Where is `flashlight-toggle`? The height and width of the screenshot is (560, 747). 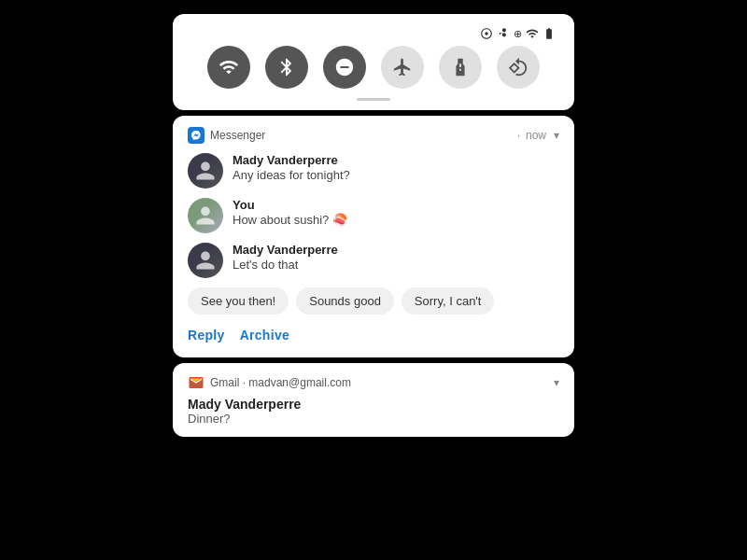 flashlight-toggle is located at coordinates (460, 67).